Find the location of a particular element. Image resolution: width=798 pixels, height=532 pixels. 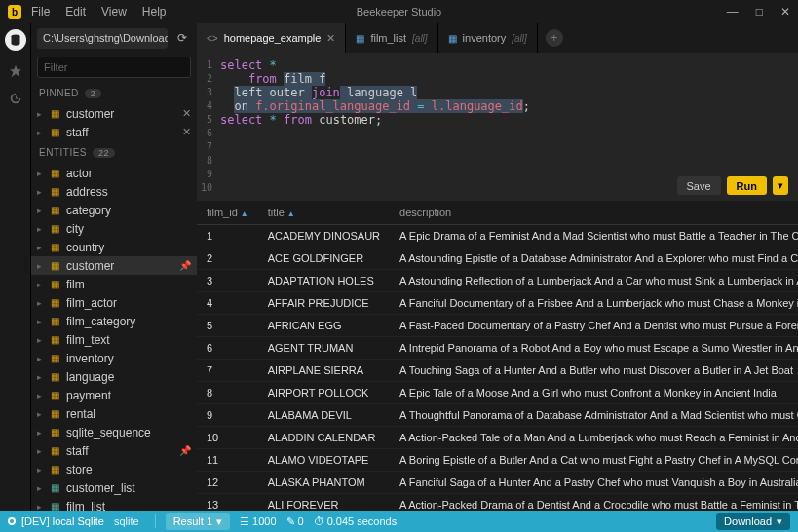

pinned-item: ▸▦staff✕ is located at coordinates (114, 133).